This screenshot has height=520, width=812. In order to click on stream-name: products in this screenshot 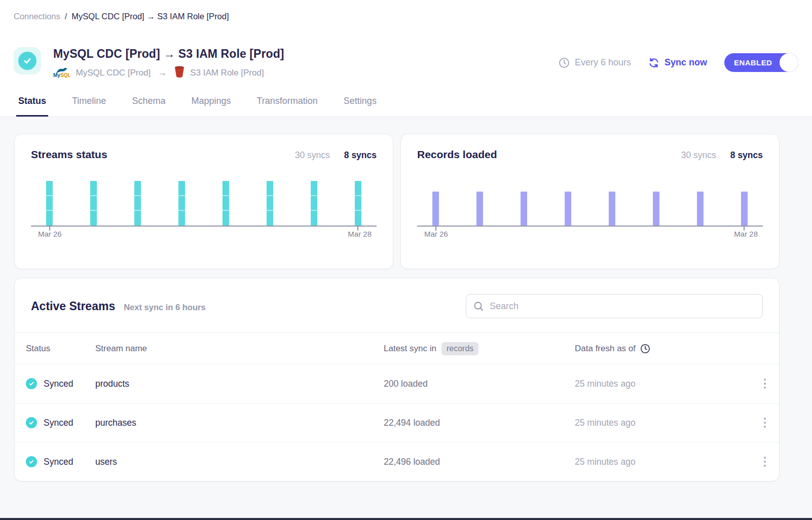, I will do `click(239, 384)`.